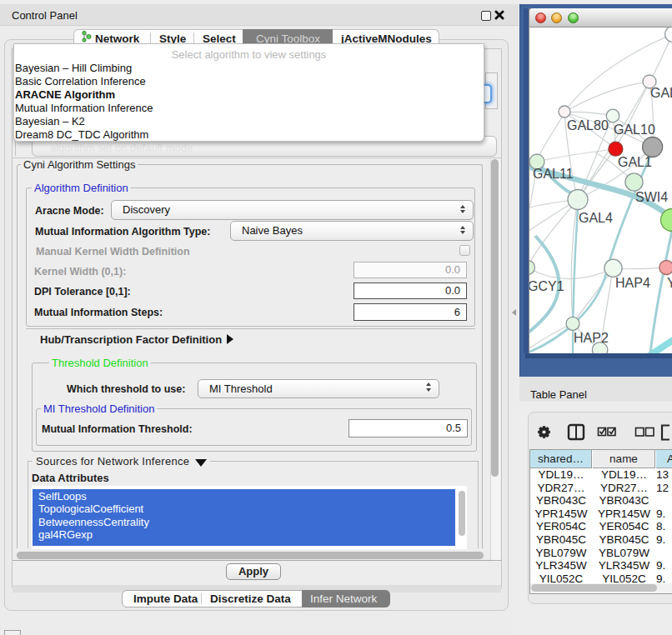  I want to click on svg-text: GAL10, so click(634, 130).